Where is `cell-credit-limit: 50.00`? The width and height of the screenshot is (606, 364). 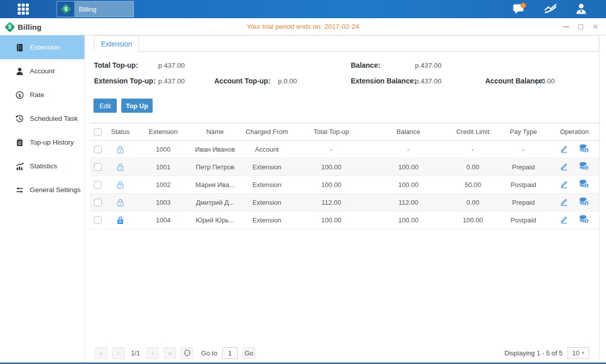 cell-credit-limit: 50.00 is located at coordinates (473, 185).